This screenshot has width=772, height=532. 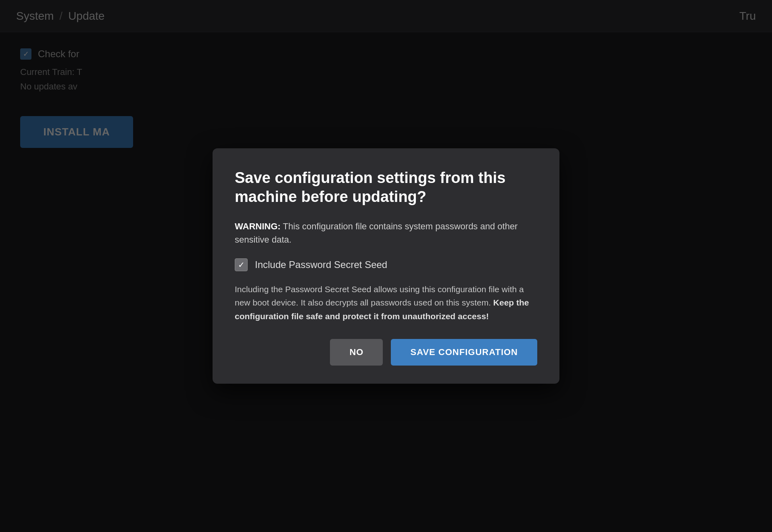 I want to click on include-seed-checkbox: ✓, so click(x=241, y=265).